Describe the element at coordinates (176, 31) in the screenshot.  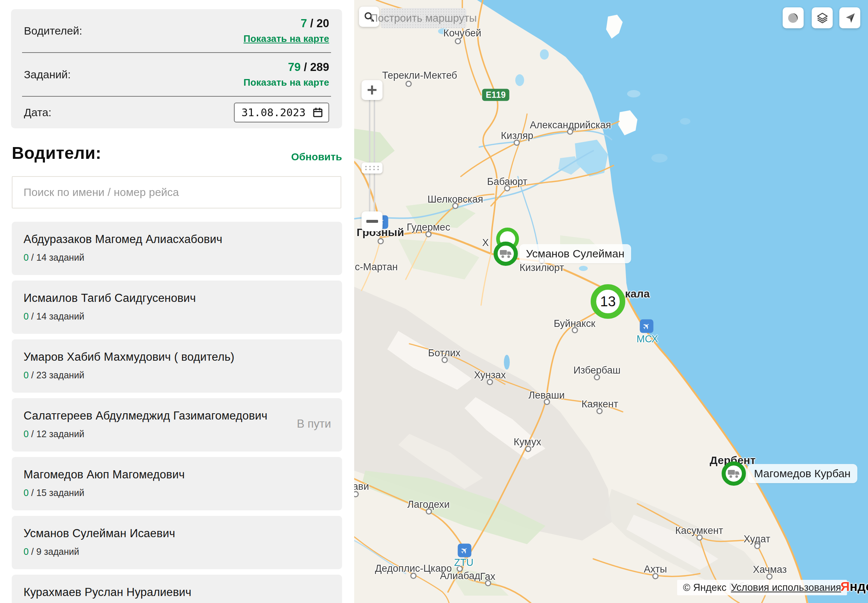
I see `stats-row-drivers: Водителей: 7 / 20 Показать на карте` at that location.